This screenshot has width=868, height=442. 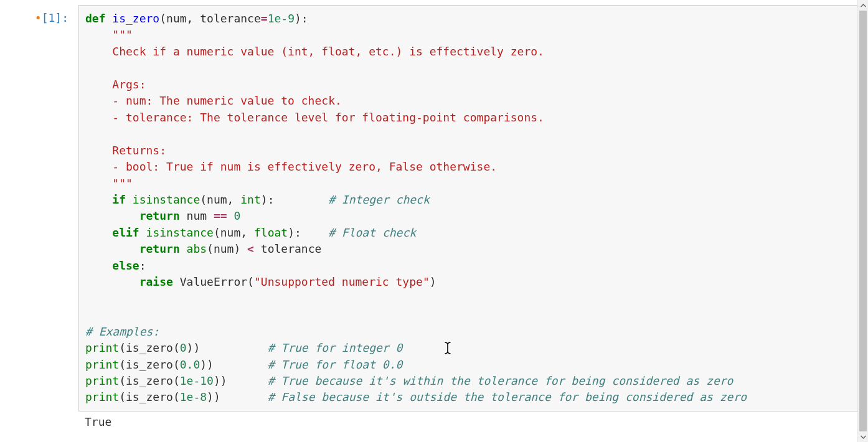 What do you see at coordinates (471, 422) in the screenshot?
I see `stdout-text: True` at bounding box center [471, 422].